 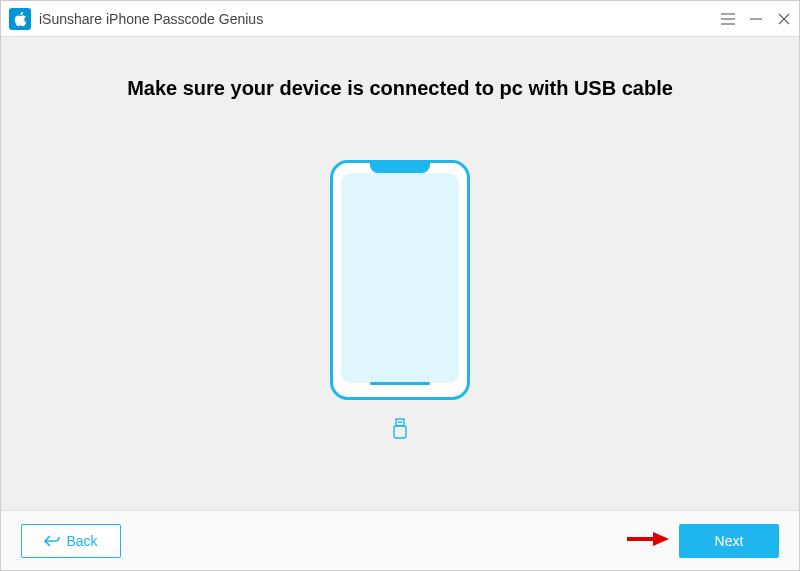 I want to click on usb-icon, so click(x=400, y=431).